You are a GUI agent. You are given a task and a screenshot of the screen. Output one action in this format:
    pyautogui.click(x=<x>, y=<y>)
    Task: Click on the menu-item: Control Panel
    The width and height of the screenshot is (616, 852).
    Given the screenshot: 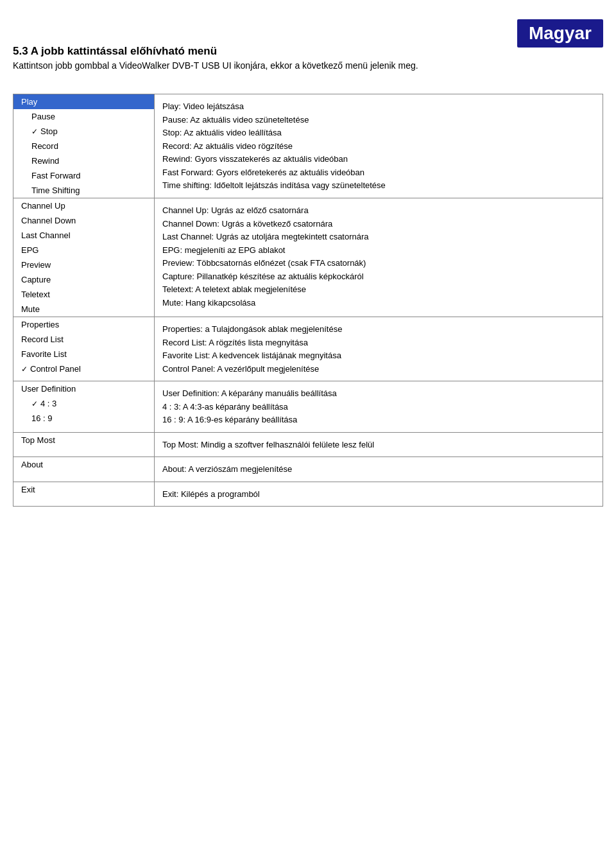 What is the action you would take?
    pyautogui.click(x=83, y=369)
    